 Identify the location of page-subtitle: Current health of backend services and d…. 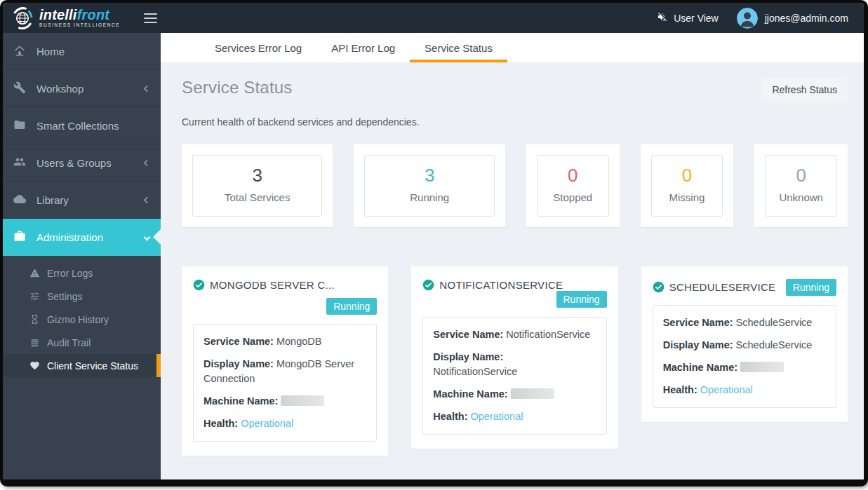
(515, 122).